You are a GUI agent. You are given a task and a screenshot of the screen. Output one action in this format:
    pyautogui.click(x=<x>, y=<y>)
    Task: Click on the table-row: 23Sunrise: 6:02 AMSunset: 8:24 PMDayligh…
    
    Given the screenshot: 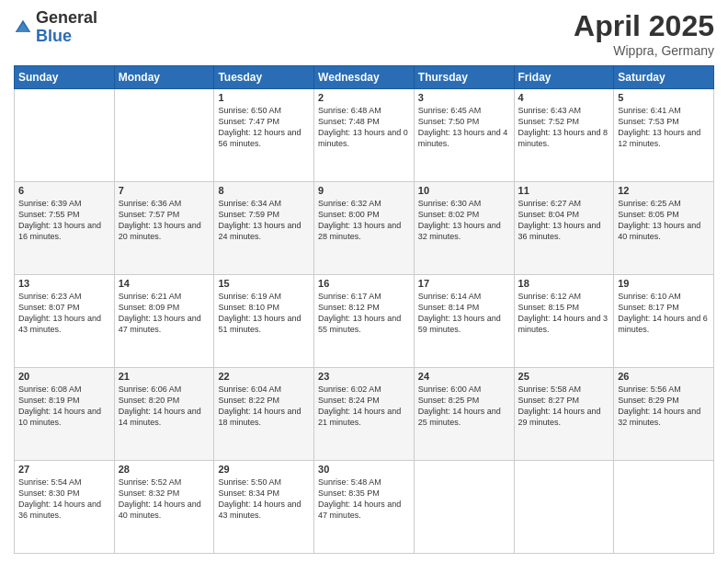 What is the action you would take?
    pyautogui.click(x=364, y=414)
    